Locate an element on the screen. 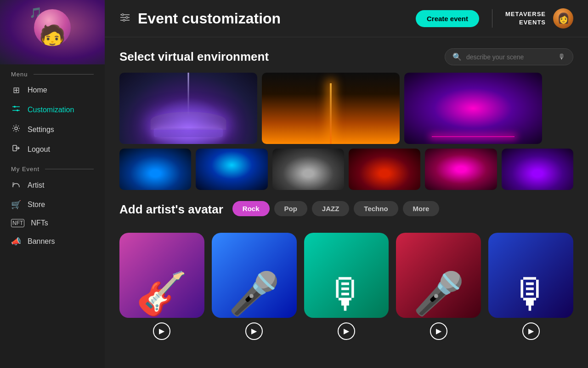 This screenshot has height=368, width=588. artist-image-1: 🎸 is located at coordinates (162, 275).